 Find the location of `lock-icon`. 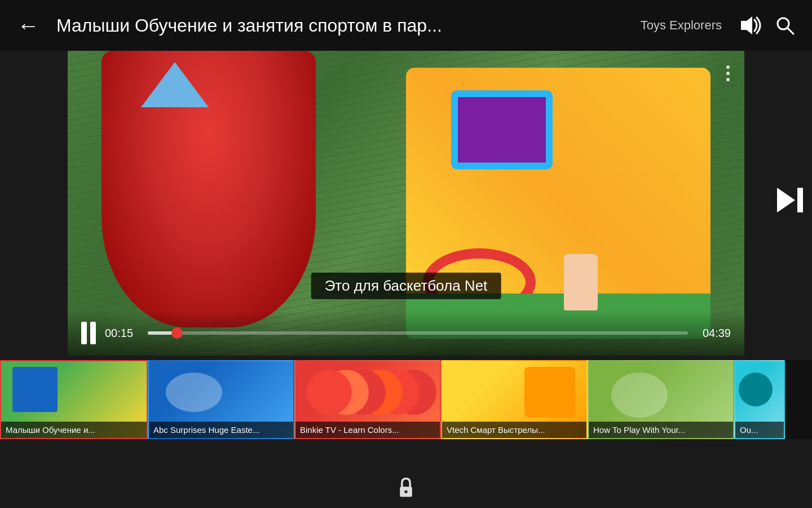

lock-icon is located at coordinates (406, 489).